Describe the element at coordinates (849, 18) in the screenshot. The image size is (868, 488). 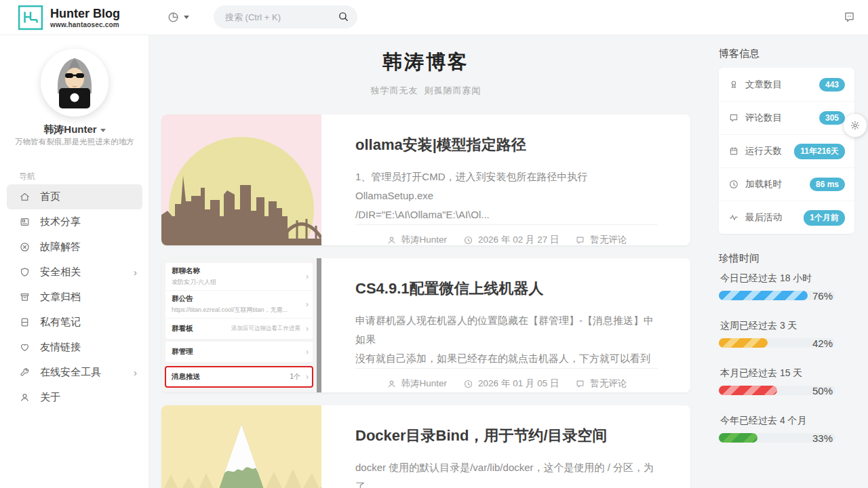
I see `chat-bubble-icon` at that location.